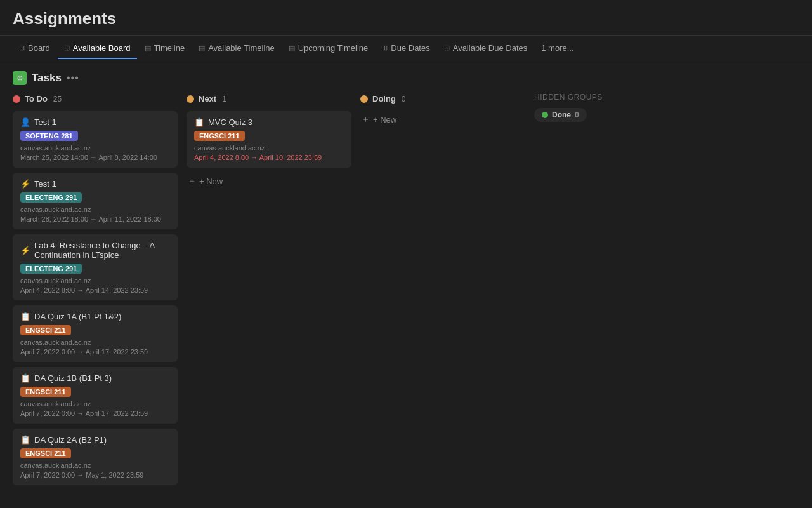 This screenshot has height=508, width=812. What do you see at coordinates (557, 48) in the screenshot?
I see `tab-more: 1 more...` at bounding box center [557, 48].